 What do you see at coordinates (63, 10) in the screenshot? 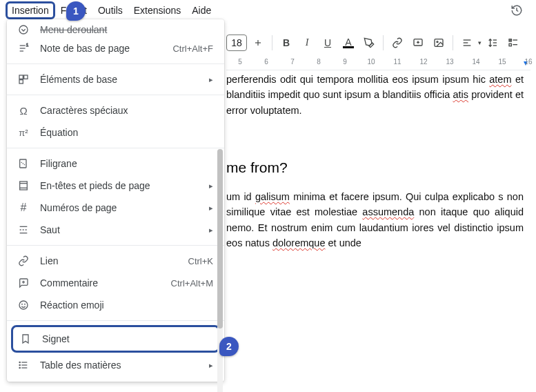
I see `menu-format-left: F` at bounding box center [63, 10].